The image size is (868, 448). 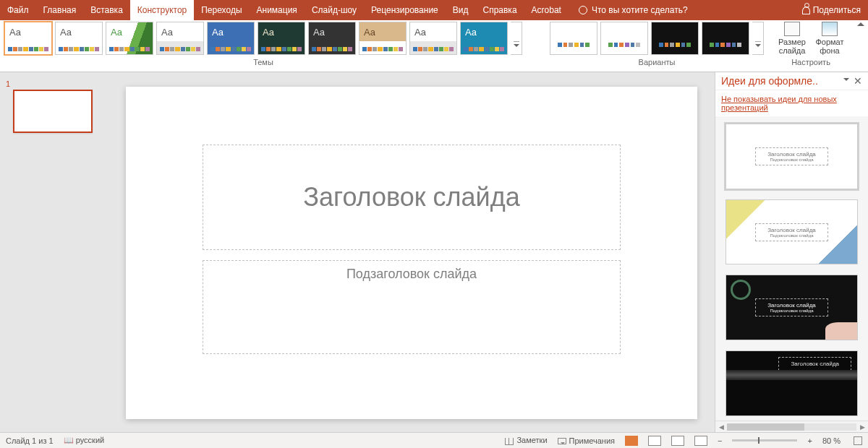 I want to click on design-idea-2: Заголовок слайдаПодзаголовок слайда, so click(x=791, y=308).